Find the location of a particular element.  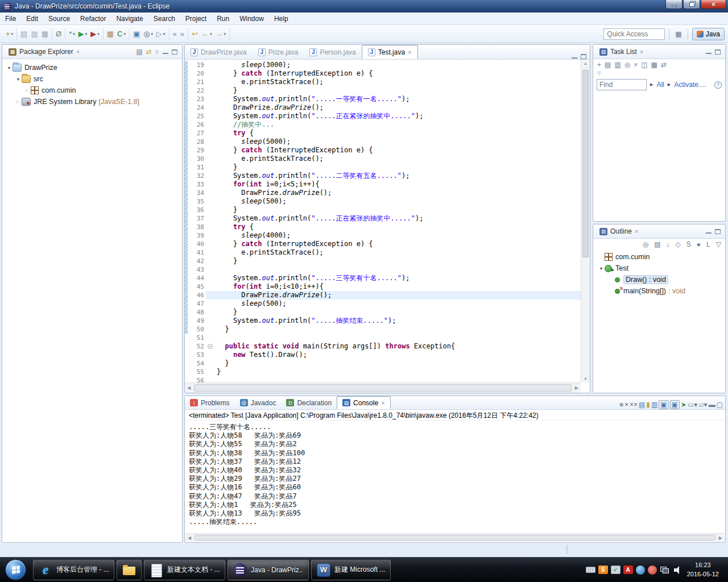

fold-collapse-icon: − is located at coordinates (210, 347).